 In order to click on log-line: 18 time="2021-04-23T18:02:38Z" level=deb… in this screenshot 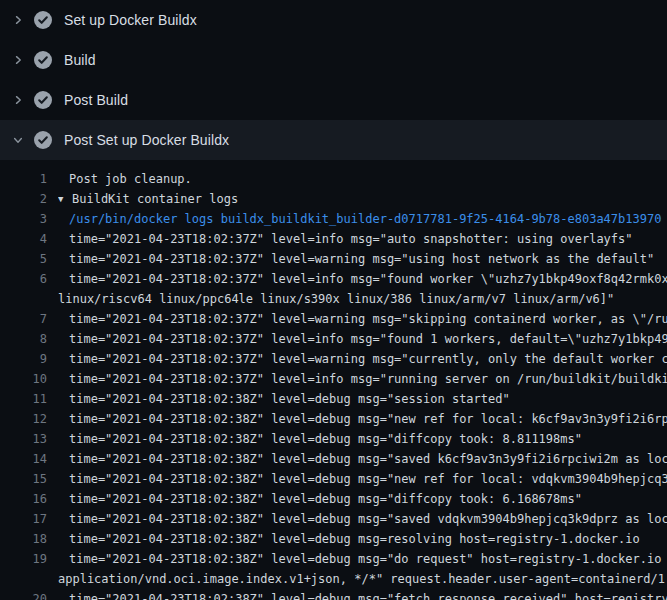, I will do `click(334, 539)`.